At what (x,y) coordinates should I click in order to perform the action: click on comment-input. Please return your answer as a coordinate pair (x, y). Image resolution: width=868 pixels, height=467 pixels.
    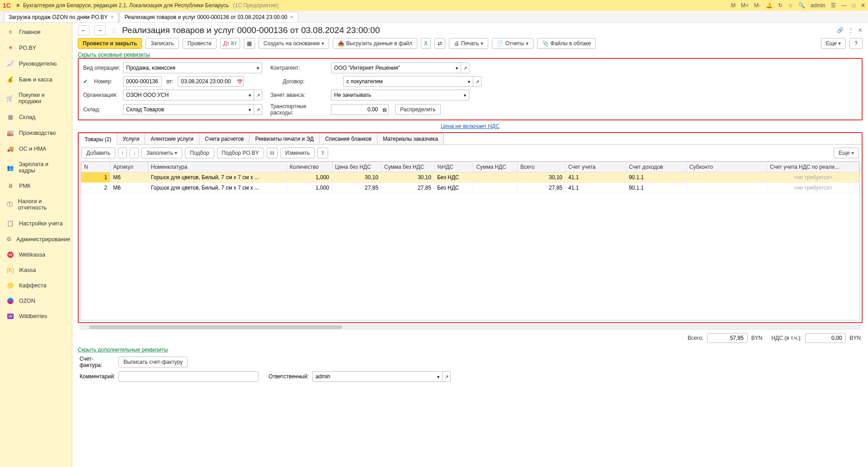
    Looking at the image, I should click on (189, 376).